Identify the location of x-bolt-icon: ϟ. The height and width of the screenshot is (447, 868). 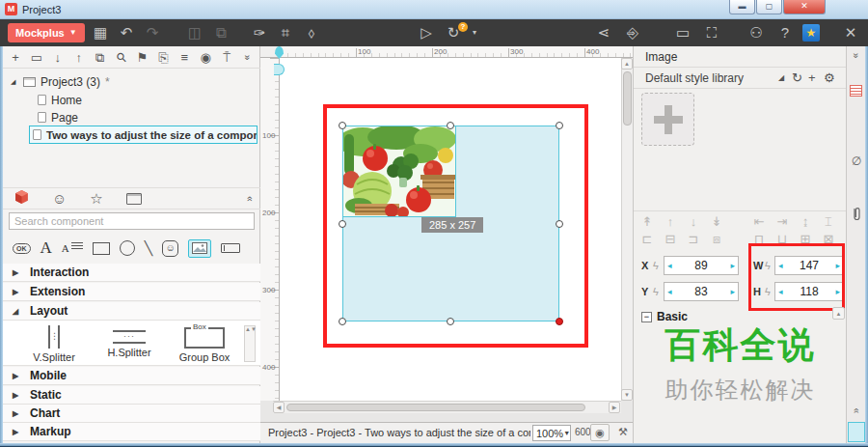
(656, 265).